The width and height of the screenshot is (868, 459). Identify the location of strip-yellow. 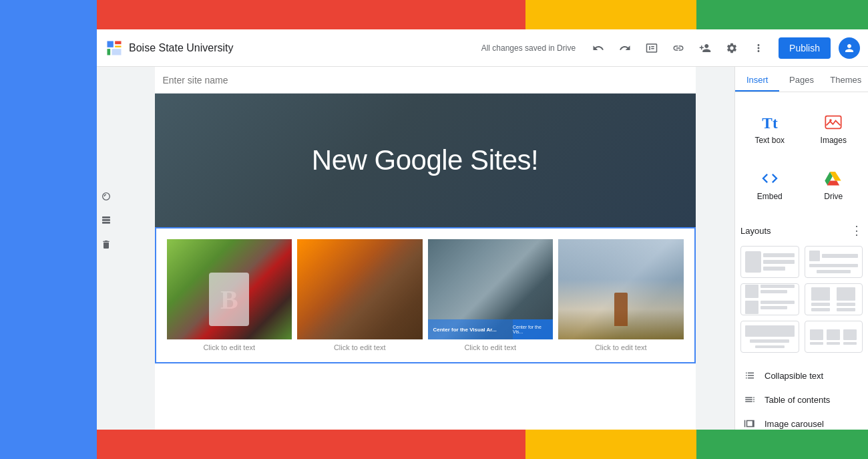
(612, 15).